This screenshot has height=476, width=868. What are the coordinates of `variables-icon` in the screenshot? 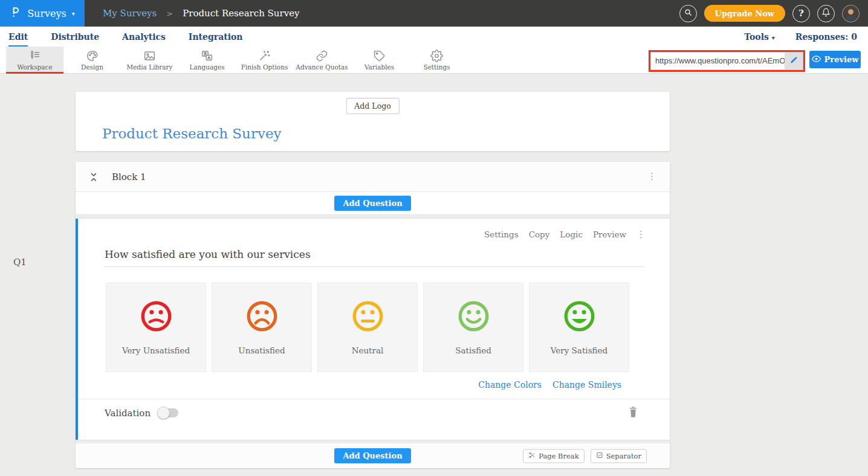 It's located at (380, 56).